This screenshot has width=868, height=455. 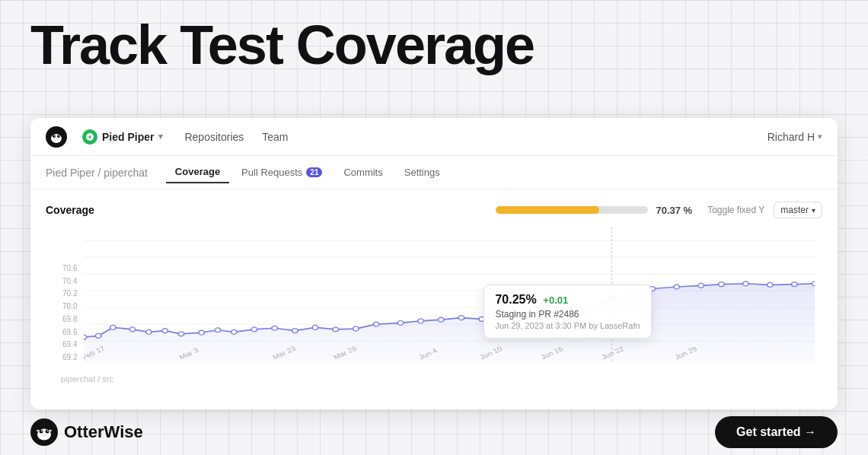 What do you see at coordinates (362, 172) in the screenshot?
I see `tab-commits-label: Commits` at bounding box center [362, 172].